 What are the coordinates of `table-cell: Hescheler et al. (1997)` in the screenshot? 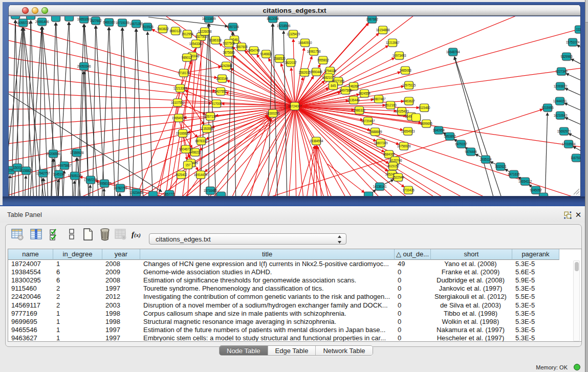 It's located at (471, 338).